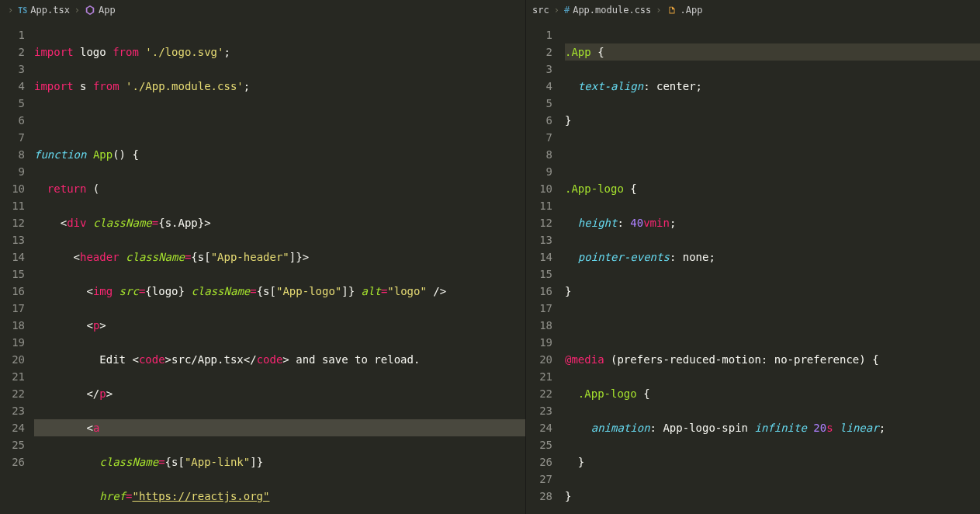 This screenshot has height=514, width=980. Describe the element at coordinates (50, 10) in the screenshot. I see `breadcrumb-file: App.tsx` at that location.